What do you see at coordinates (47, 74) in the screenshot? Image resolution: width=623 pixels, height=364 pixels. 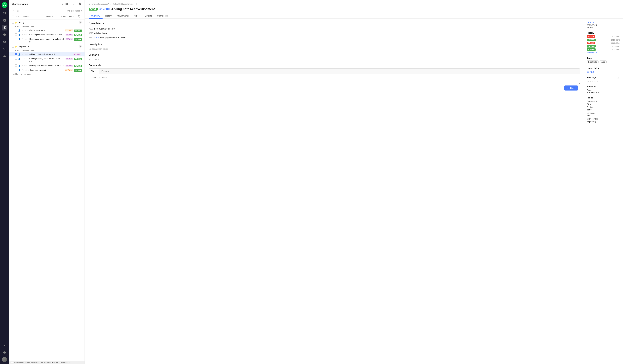 I see `bottom-add-test-case: + Add a new test case` at bounding box center [47, 74].